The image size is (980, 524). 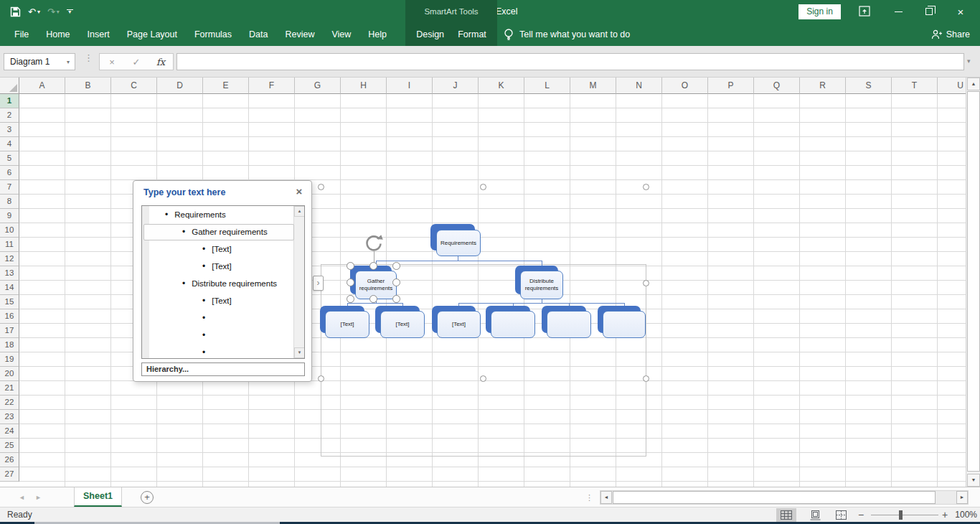 What do you see at coordinates (10, 417) in the screenshot?
I see `row-header-23: 23` at bounding box center [10, 417].